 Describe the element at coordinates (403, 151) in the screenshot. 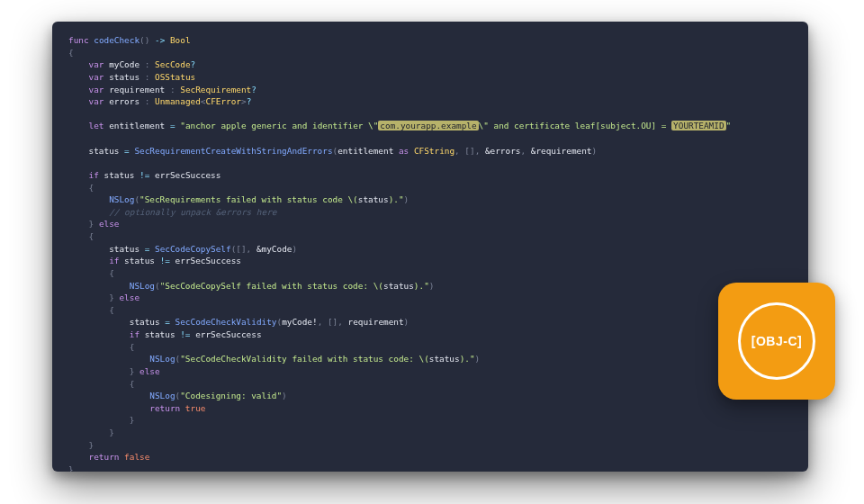

I see `keyword-as: as` at that location.